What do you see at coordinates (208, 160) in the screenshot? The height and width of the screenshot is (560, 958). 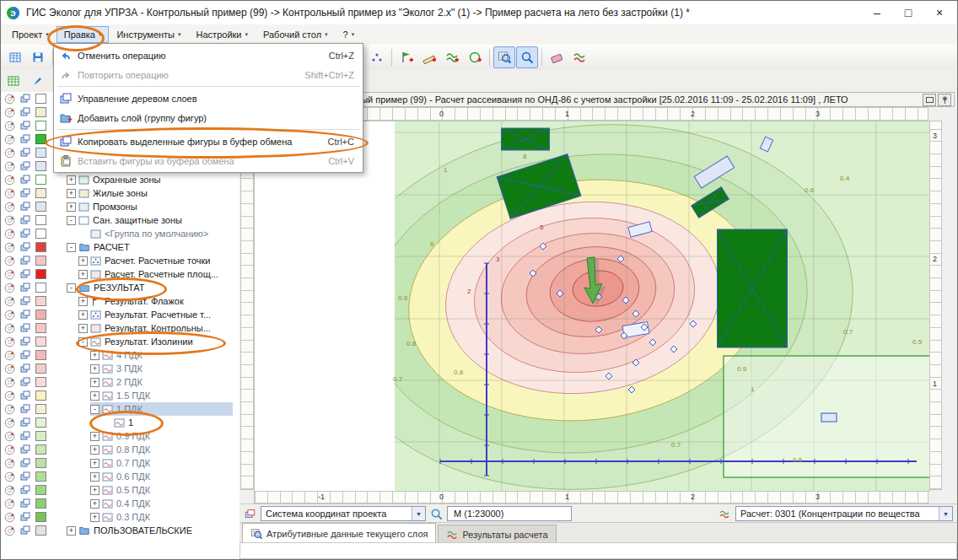 I see `edit-menu-item-paste-figures: Вставить фигуры из буфера обменаCtrl+V` at bounding box center [208, 160].